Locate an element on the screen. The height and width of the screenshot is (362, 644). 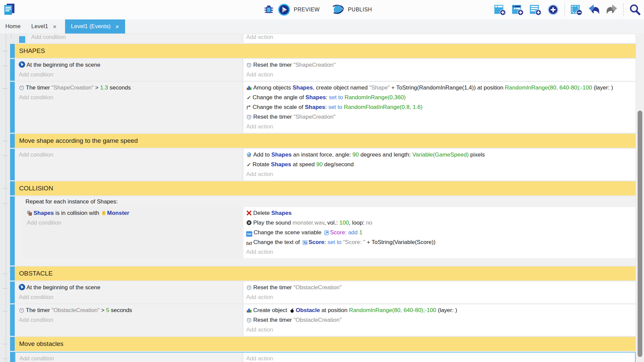
redo-button is located at coordinates (612, 10).